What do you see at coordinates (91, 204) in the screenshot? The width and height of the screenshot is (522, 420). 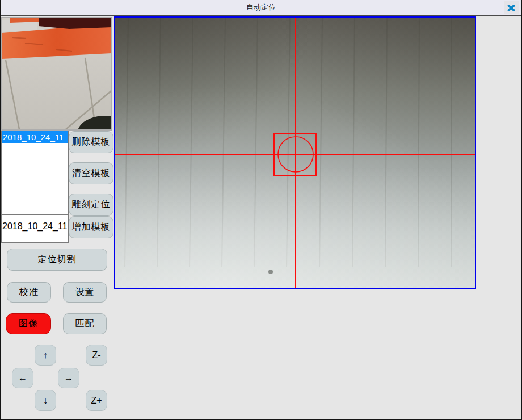 I see `engrave-position-button: 雕刻定位` at bounding box center [91, 204].